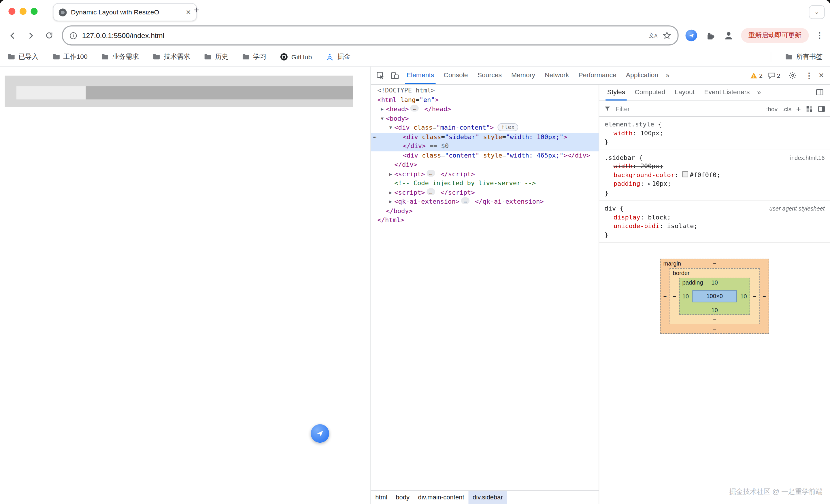  I want to click on devtools-tab-performance: Performance, so click(598, 75).